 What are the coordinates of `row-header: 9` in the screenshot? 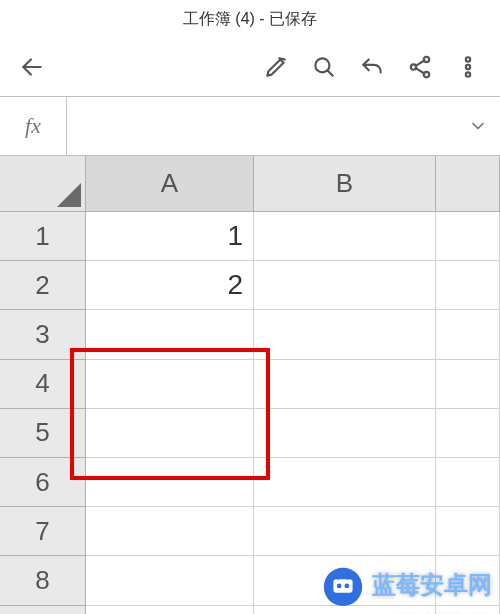 It's located at (43, 610).